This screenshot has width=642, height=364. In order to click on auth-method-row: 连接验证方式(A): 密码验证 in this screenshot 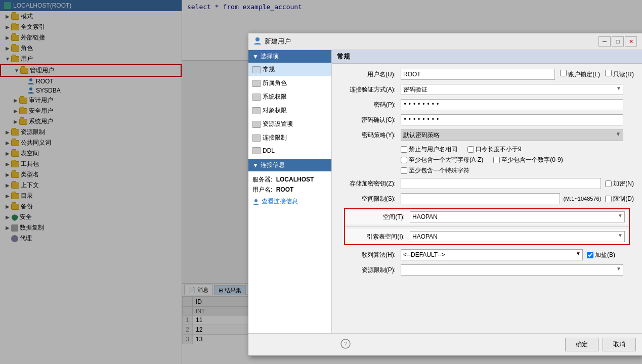, I will do `click(487, 89)`.